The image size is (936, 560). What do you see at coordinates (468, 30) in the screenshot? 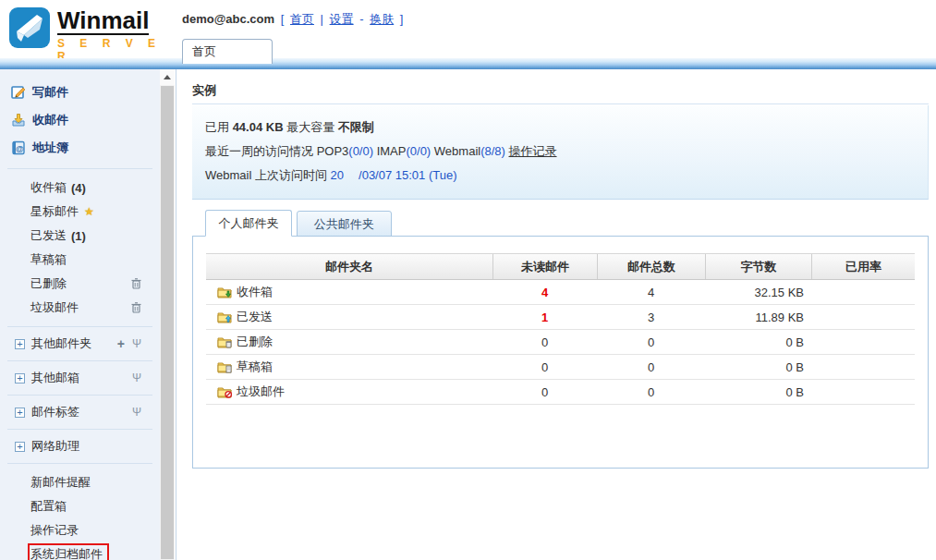
I see `app-header: Winmail S E R V E R demo@abc.com [ 首页 | …` at bounding box center [468, 30].